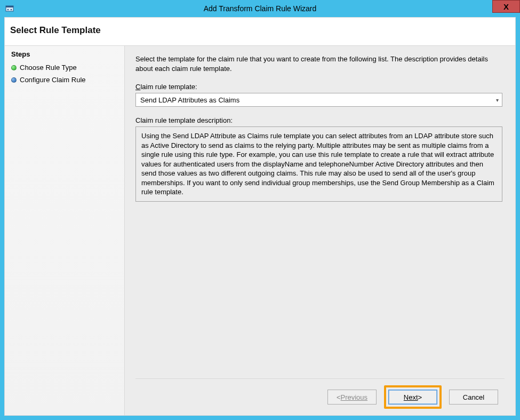 Image resolution: width=520 pixels, height=420 pixels. I want to click on app-icon, so click(10, 9).